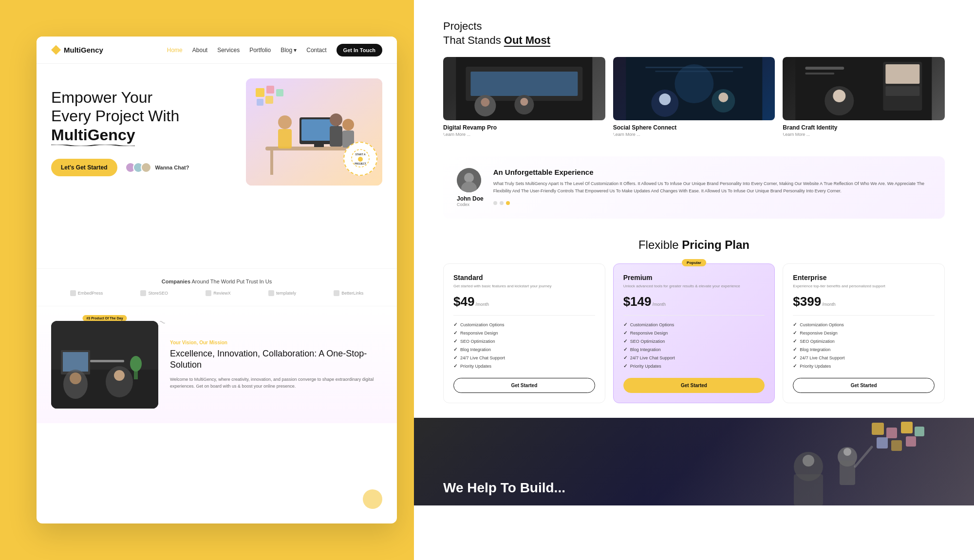 This screenshot has height=560, width=974. I want to click on feature-std-2: Responsive Design, so click(524, 333).